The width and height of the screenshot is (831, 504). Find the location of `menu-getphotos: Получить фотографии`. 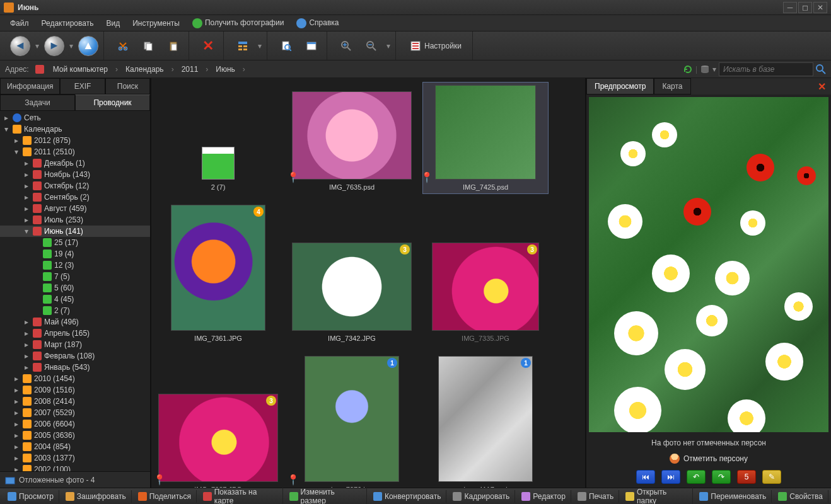

menu-getphotos: Получить фотографии is located at coordinates (238, 23).